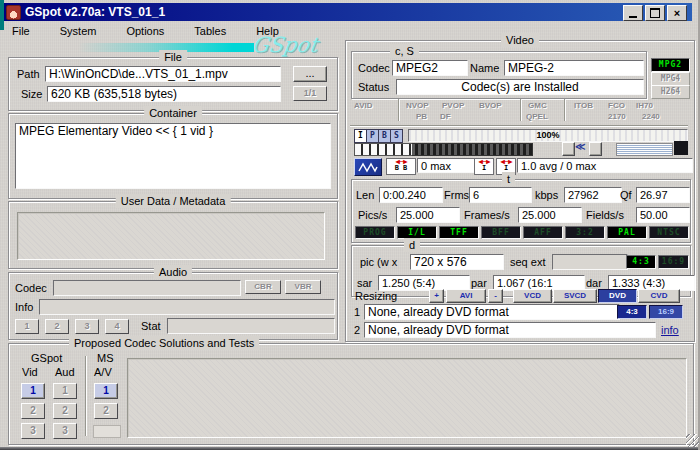 Image resolution: width=700 pixels, height=450 pixels. I want to click on maximize-icon, so click(655, 13).